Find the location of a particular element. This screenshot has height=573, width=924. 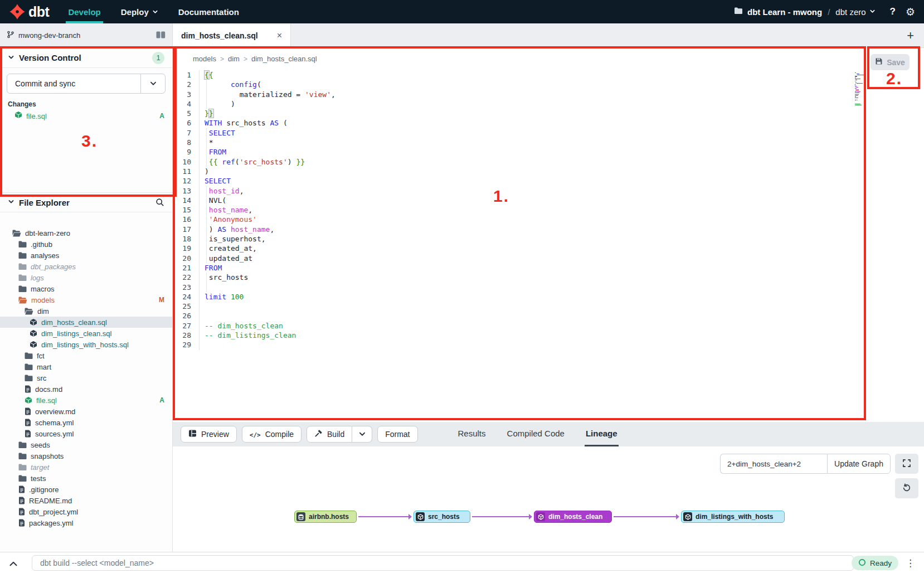

lineage-selector-input is located at coordinates (774, 464).